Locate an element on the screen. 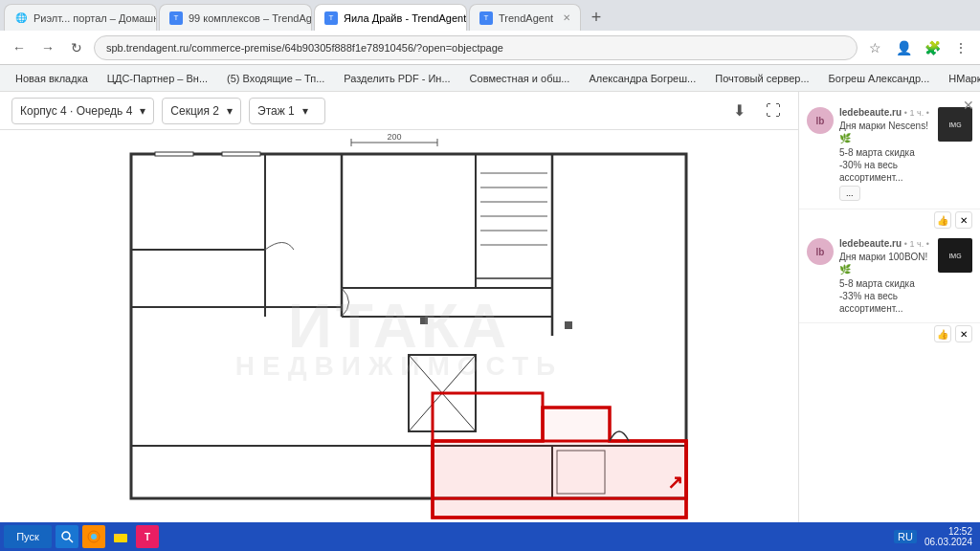 The image size is (980, 551). tab-3-label: Яила Драйв - TrendAgent is located at coordinates (405, 18).